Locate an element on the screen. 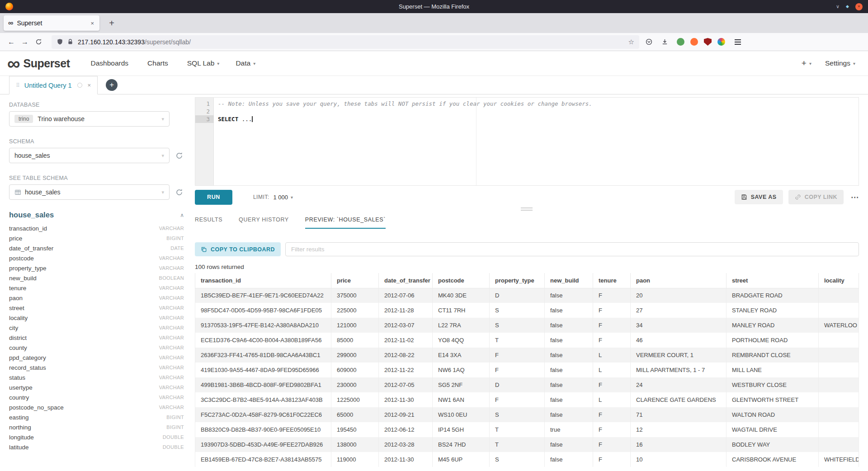 The width and height of the screenshot is (868, 471). grid-cell: NW6 1AQ is located at coordinates (461, 370).